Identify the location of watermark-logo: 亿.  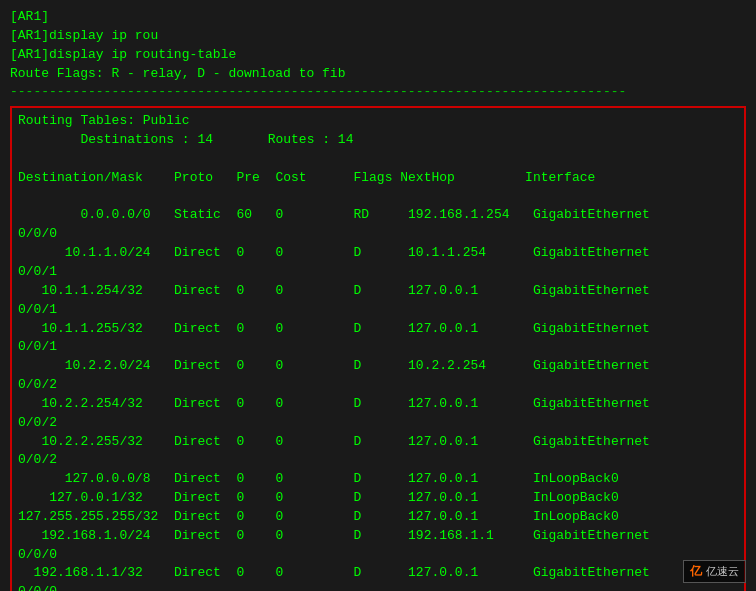
(696, 572).